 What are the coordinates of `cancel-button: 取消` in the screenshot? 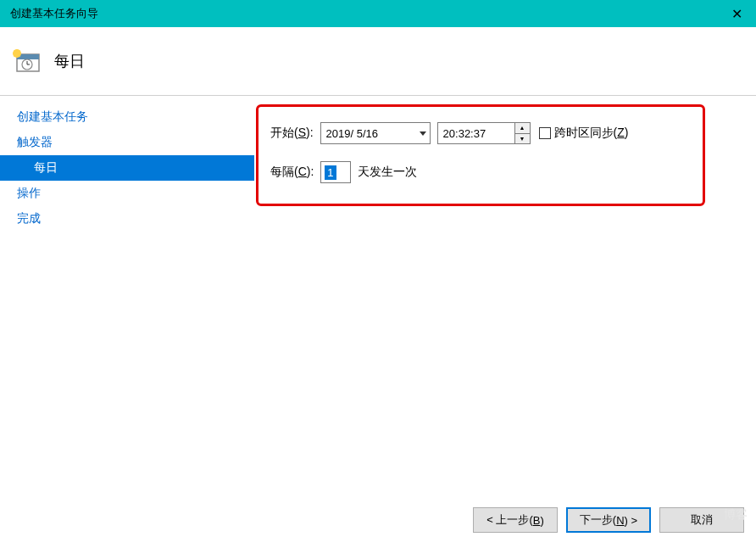 It's located at (702, 520).